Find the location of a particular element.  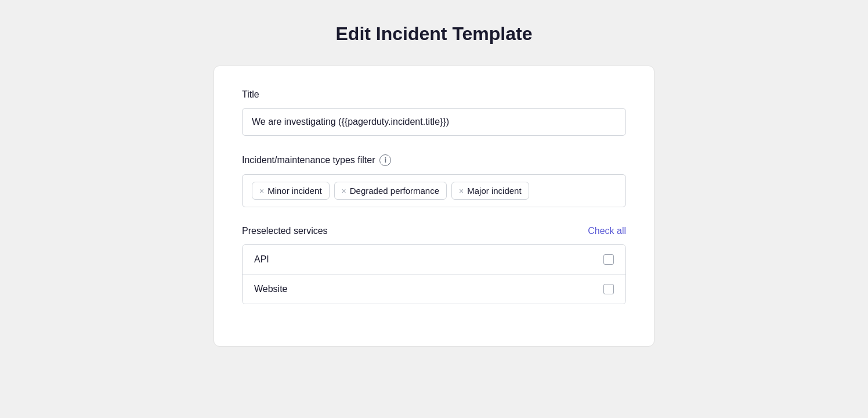

services-header: Preselected services Check all is located at coordinates (434, 231).